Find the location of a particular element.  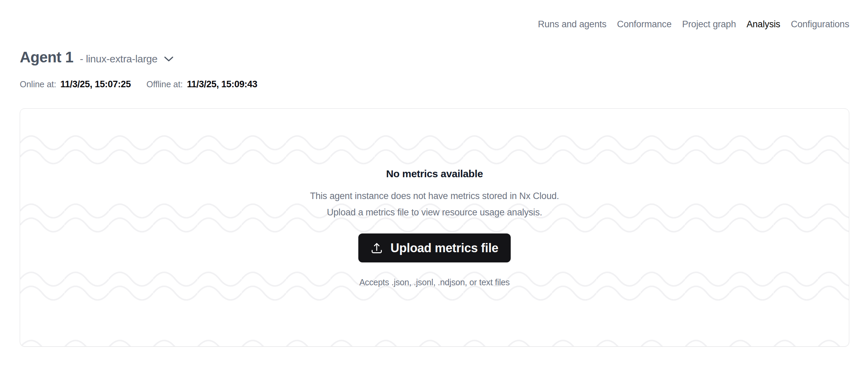

upload-icon is located at coordinates (377, 248).